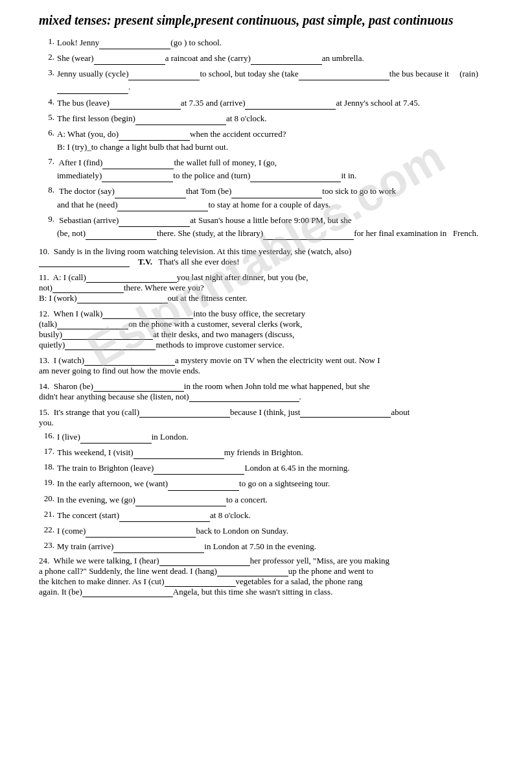 This screenshot has width=532, height=758. I want to click on numbered-item: 8. The doctor (say)that Tom (be)too sick…, so click(276, 198).